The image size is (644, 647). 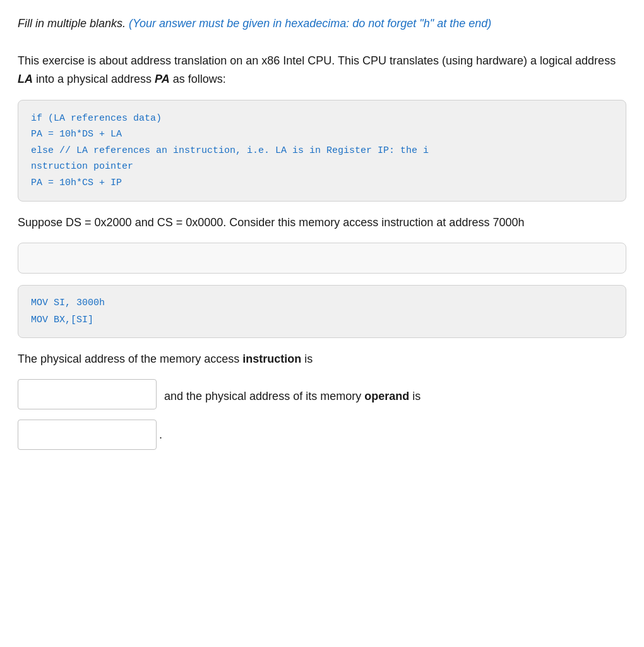 I want to click on suppose-paragraph: Suppose DS = 0x2000 and CS = 0x0000. Con…, so click(x=322, y=222).